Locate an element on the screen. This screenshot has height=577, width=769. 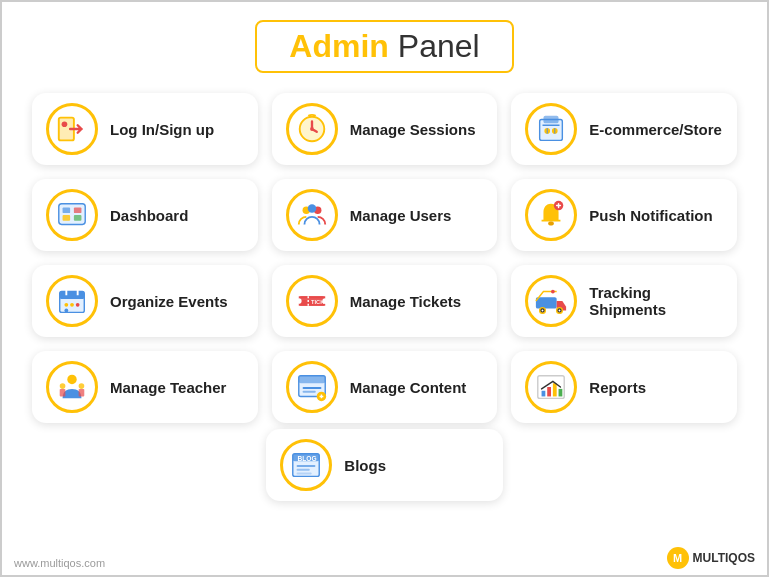
card-label-push-notification: Push Notification is located at coordinates (650, 216).